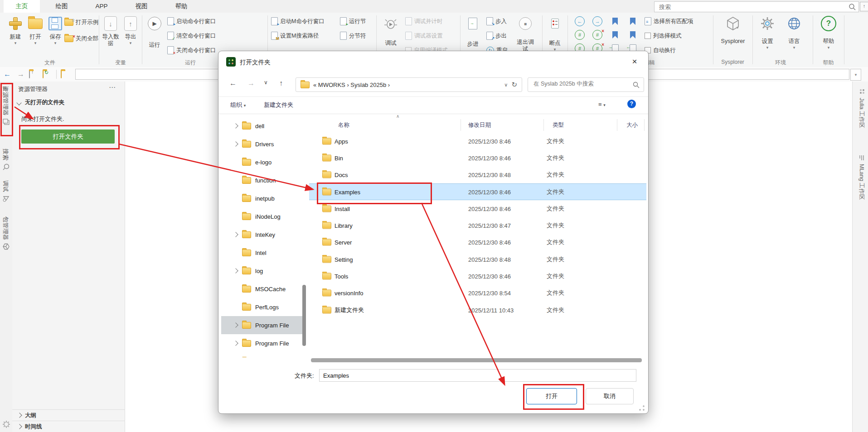  I want to click on file-row-Setting: Setting2025/12/30 8:48文件夹, so click(478, 259).